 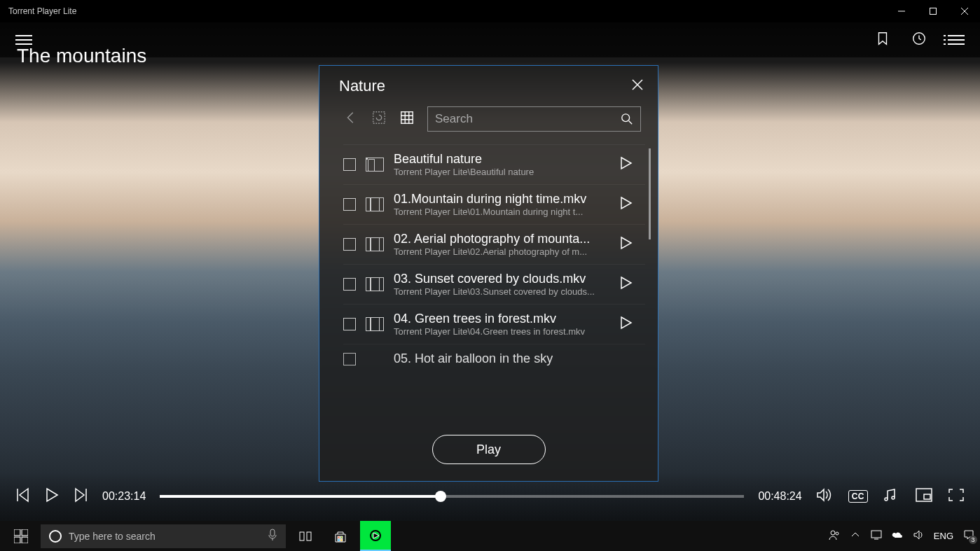 What do you see at coordinates (489, 449) in the screenshot?
I see `play-all-button: Play` at bounding box center [489, 449].